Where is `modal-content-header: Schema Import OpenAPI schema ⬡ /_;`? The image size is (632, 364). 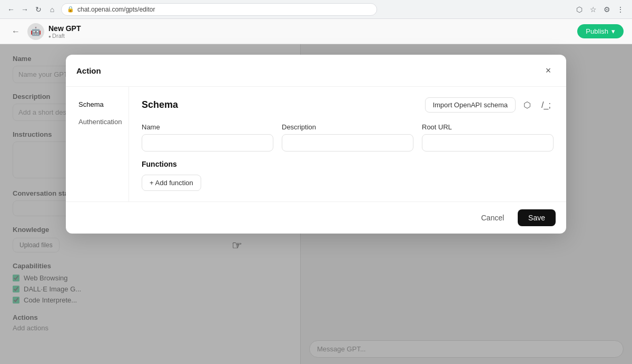 modal-content-header: Schema Import OpenAPI schema ⬡ /_; is located at coordinates (348, 105).